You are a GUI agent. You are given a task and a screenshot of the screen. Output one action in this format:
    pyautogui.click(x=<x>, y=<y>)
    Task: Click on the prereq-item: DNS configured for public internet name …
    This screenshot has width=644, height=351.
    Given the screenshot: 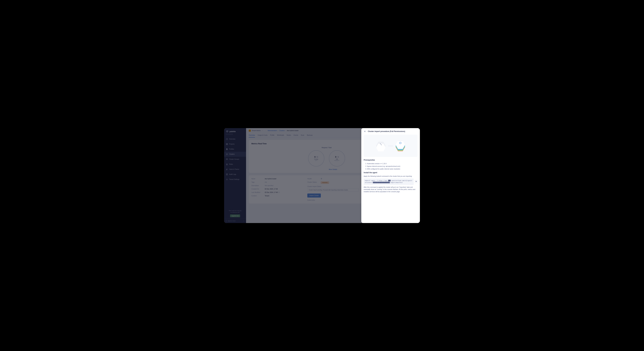 What is the action you would take?
    pyautogui.click(x=392, y=169)
    